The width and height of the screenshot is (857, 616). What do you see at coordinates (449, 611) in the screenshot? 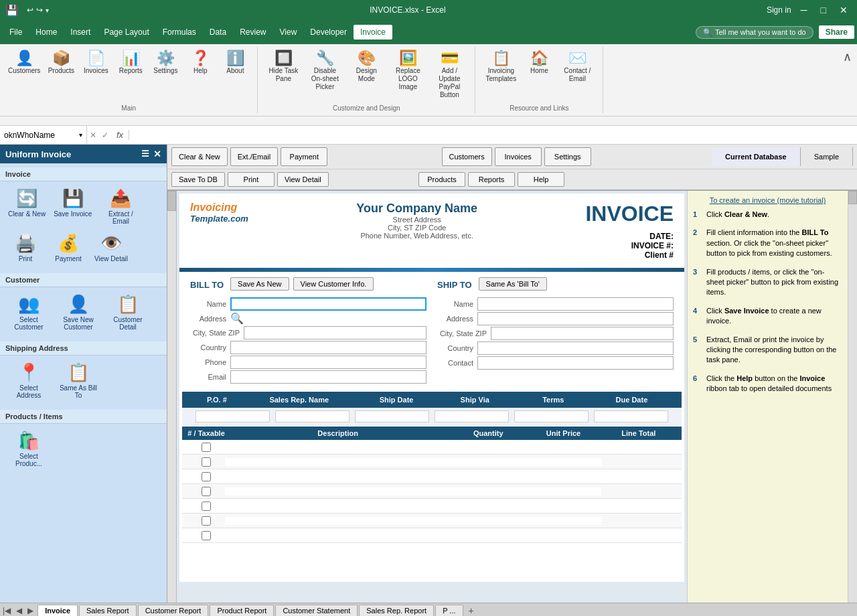
I see `sheet-tab-6: P ...` at bounding box center [449, 611].